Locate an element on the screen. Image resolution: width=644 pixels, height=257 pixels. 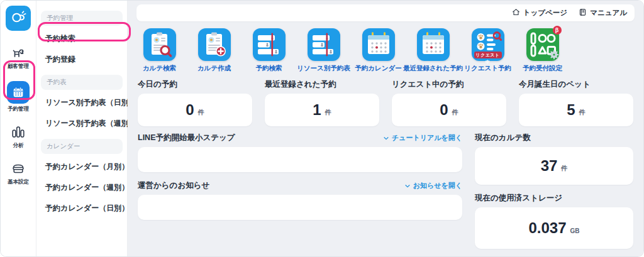
line-steps-panel is located at coordinates (300, 160).